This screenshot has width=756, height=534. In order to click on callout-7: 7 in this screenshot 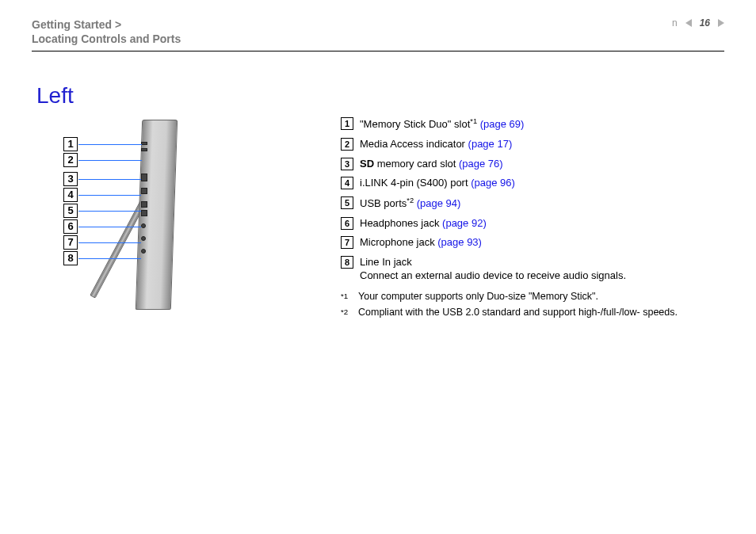, I will do `click(71, 242)`.